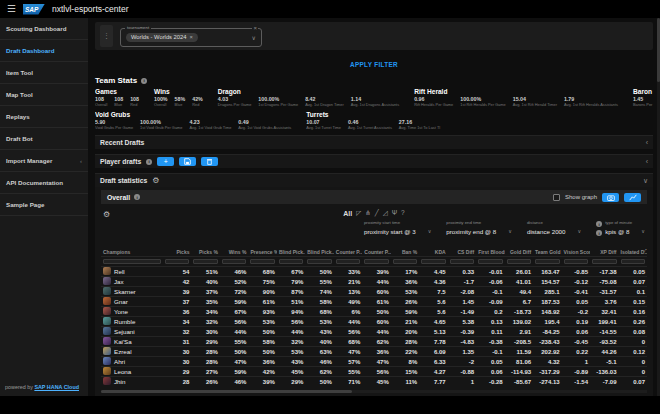  Describe the element at coordinates (374, 362) in the screenshot. I see `table-row: Ahri3028%47%36%43%46%57%47%8%6.33-20.058…` at that location.